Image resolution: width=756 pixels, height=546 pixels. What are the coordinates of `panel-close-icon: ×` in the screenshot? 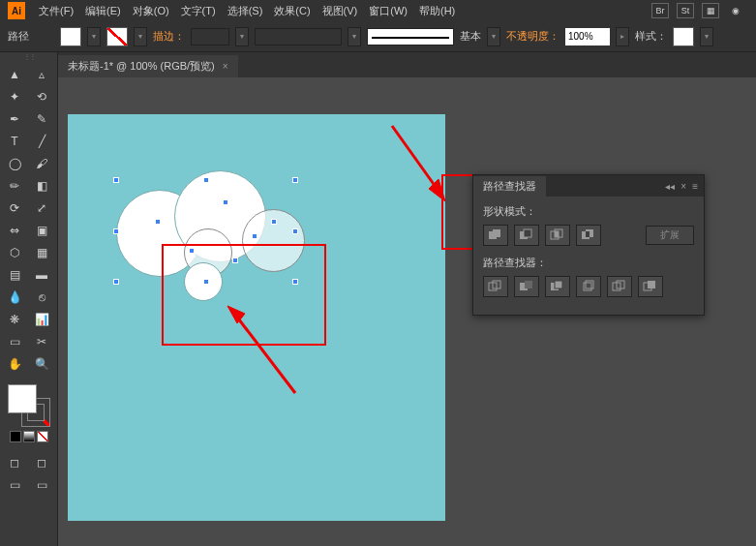 It's located at (683, 186).